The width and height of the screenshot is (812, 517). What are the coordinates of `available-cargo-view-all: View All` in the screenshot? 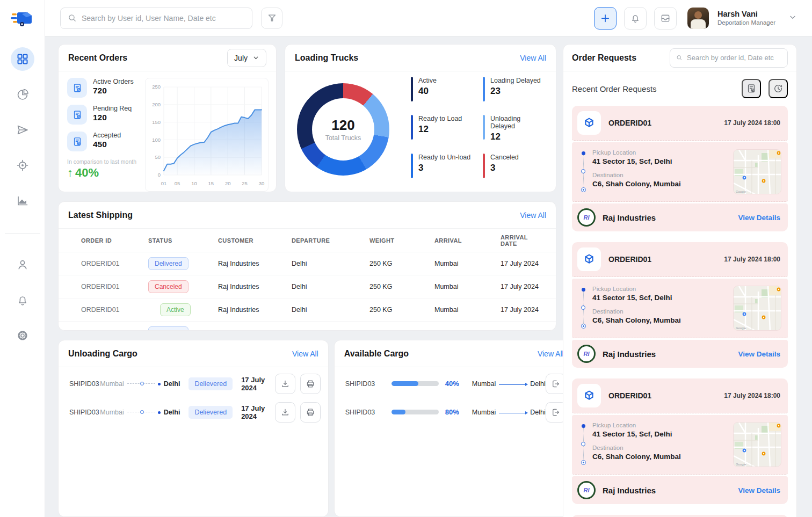 It's located at (551, 354).